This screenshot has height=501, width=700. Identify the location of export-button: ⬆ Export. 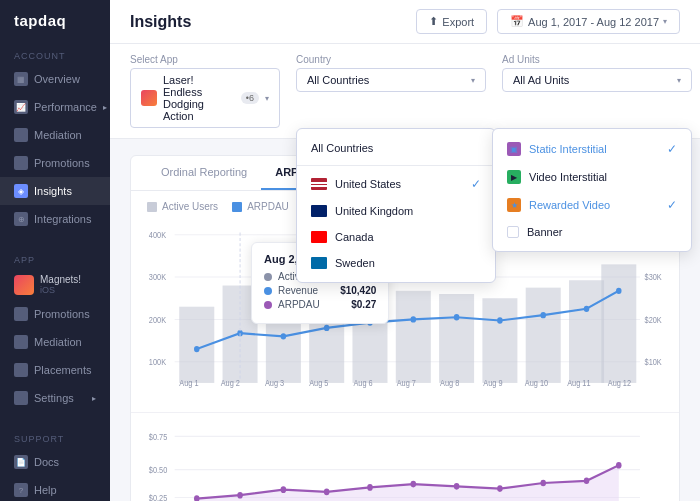
(452, 22).